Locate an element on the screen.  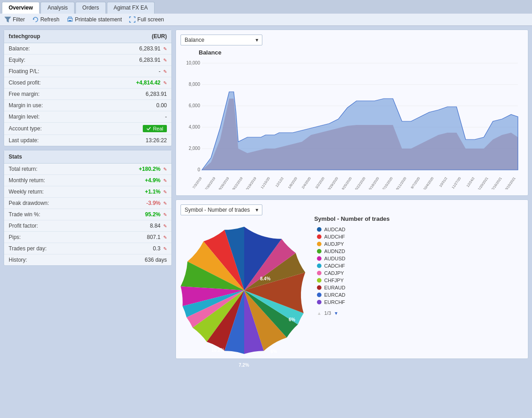
equity-edit: ✎ is located at coordinates (165, 60).